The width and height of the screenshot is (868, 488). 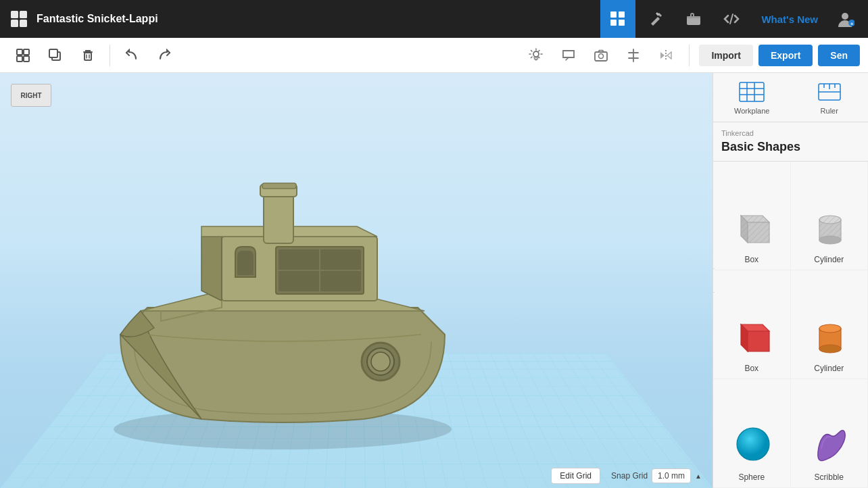 I want to click on panel-title: Basic Shapes, so click(x=791, y=151).